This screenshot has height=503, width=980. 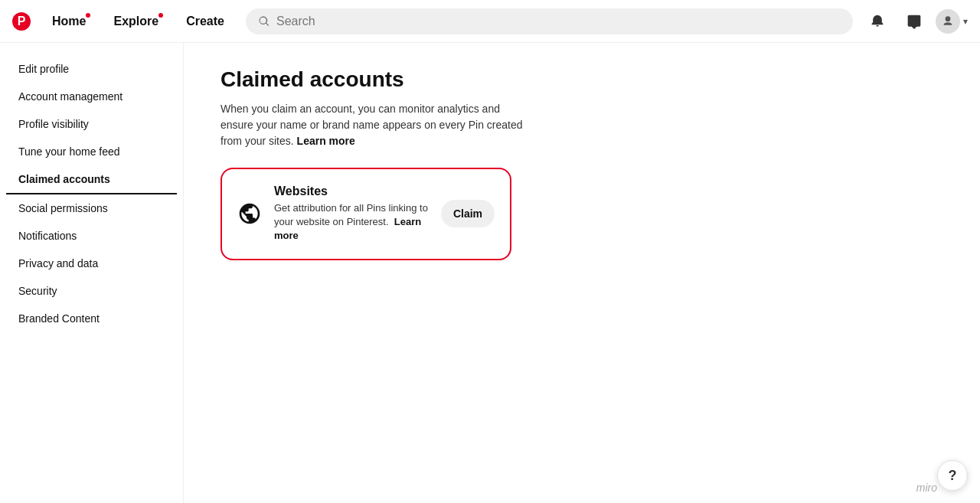 I want to click on sidebar-item-notifications: Notifications, so click(x=92, y=236).